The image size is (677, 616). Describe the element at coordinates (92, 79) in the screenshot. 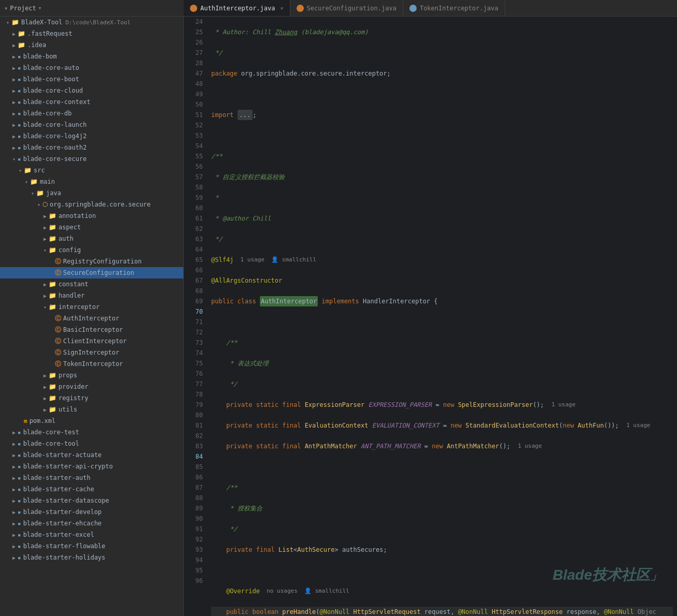

I see `tree-item-blade-core-boot: ▶ ▪ blade-core-boot` at that location.